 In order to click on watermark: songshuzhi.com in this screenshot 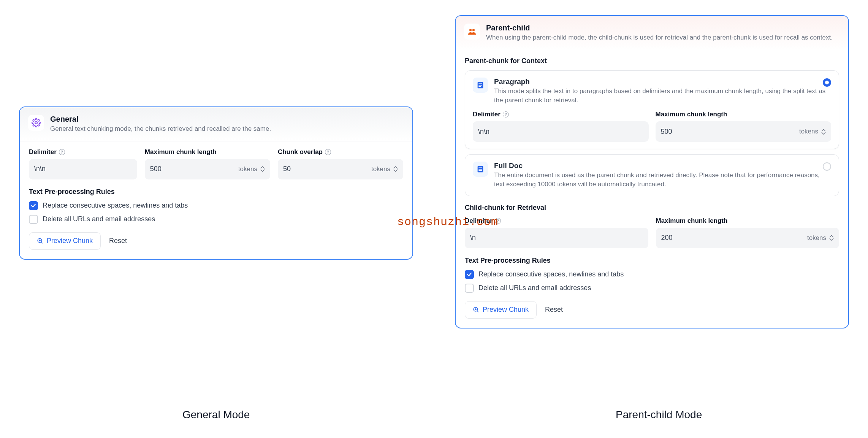, I will do `click(448, 222)`.